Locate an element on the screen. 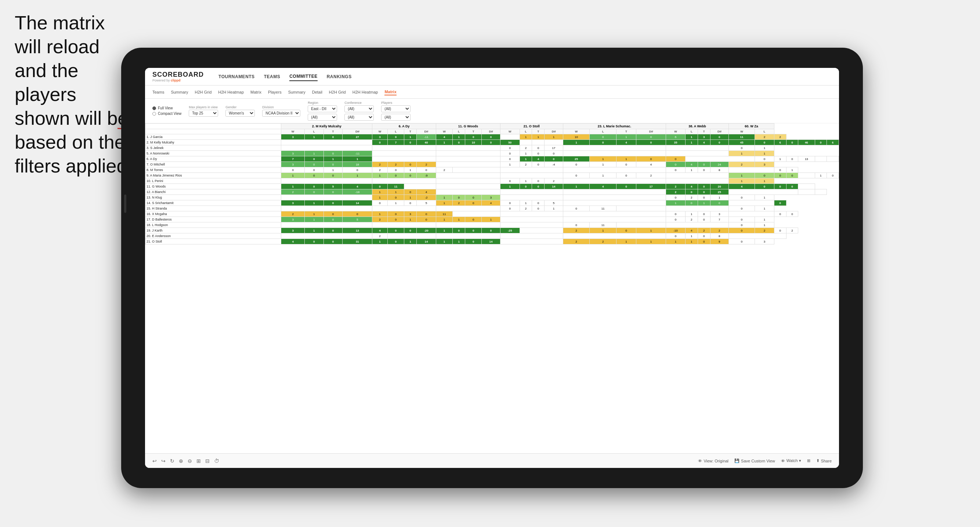  cell: 4 is located at coordinates (692, 187).